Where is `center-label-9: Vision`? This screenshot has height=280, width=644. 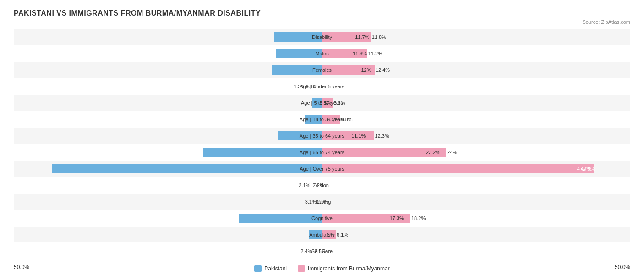 center-label-9: Vision is located at coordinates (322, 185).